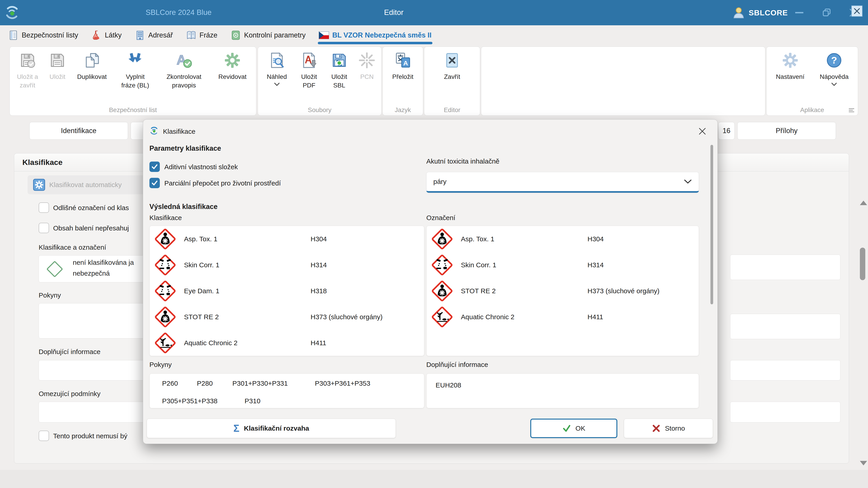  Describe the element at coordinates (50, 295) in the screenshot. I see `instructions-label: Pokyny` at that location.